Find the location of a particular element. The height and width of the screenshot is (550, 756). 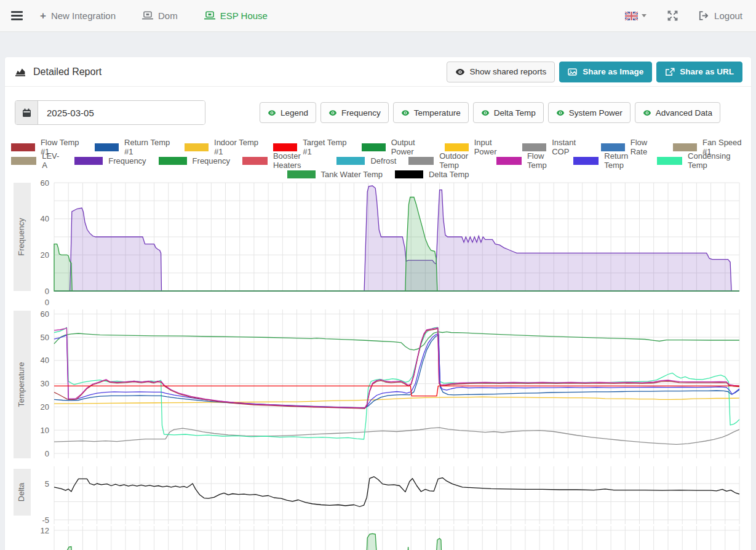

chart-legend: Flow Temp #1Return Temp #1Indoor Temp #1… is located at coordinates (378, 161).